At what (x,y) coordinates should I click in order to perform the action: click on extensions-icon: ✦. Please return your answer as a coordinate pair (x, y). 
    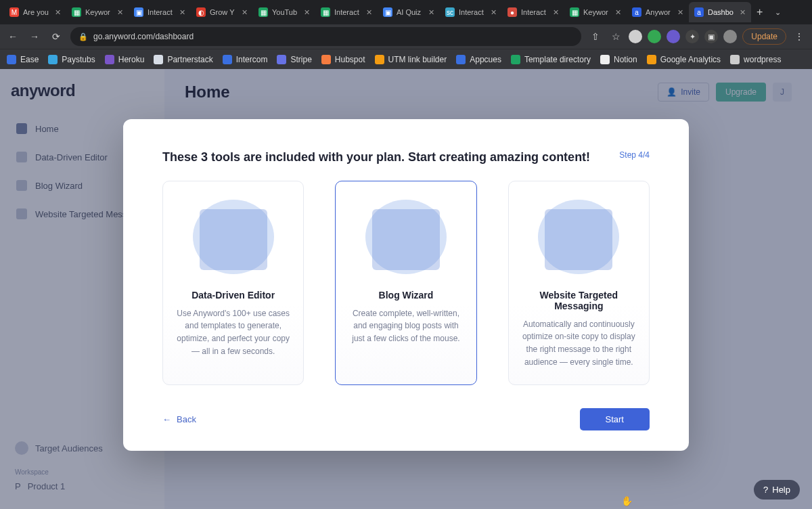
    Looking at the image, I should click on (692, 37).